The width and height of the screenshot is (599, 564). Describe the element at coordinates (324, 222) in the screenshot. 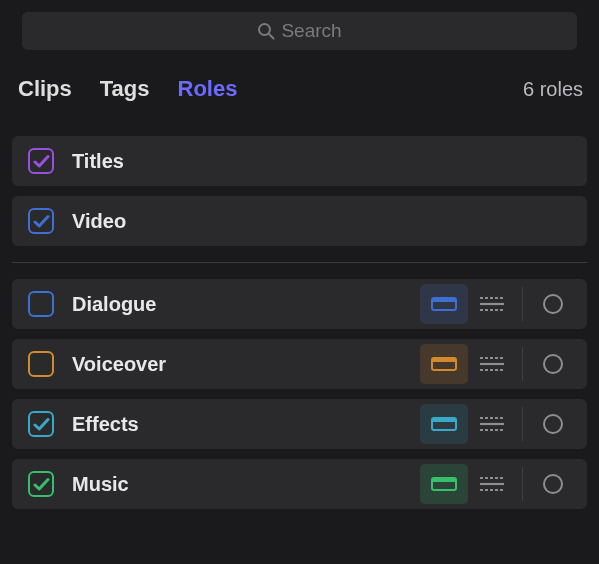

I see `role-label: Video` at that location.